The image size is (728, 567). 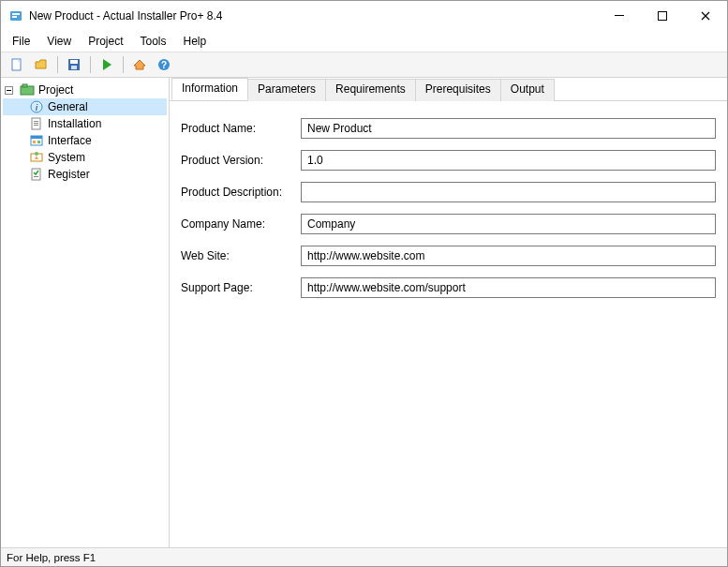 I want to click on label-product-description: Product Description:, so click(x=241, y=192).